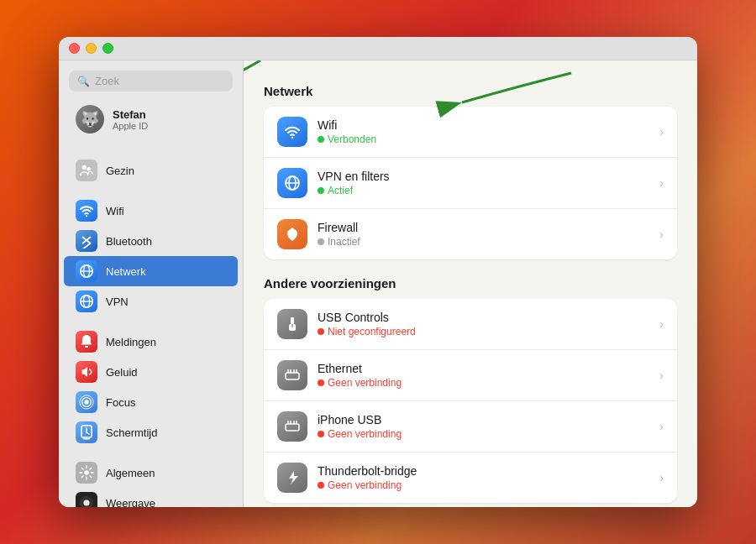 Image resolution: width=756 pixels, height=544 pixels. I want to click on sidebar-item-netwerk: Netwerk, so click(151, 271).